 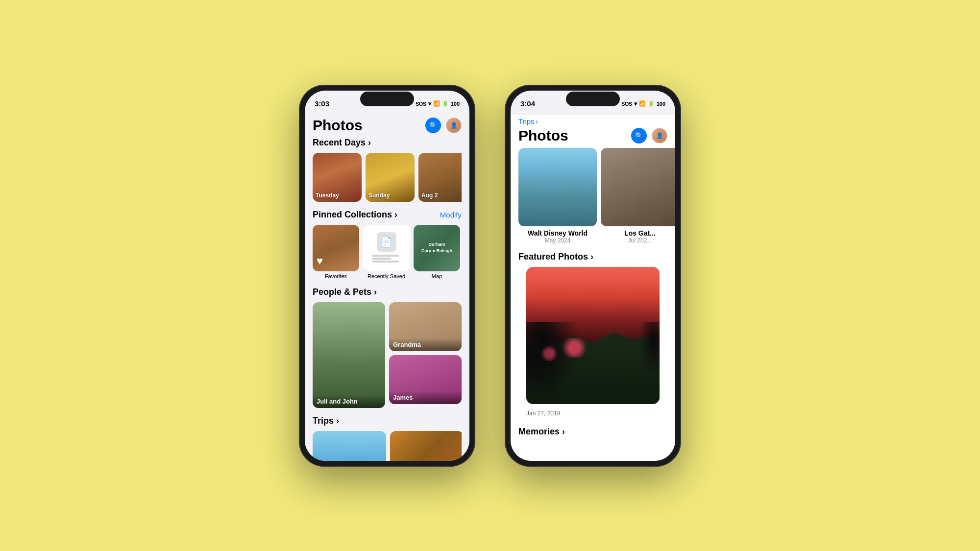 I want to click on search-button-left: 🔍, so click(x=433, y=125).